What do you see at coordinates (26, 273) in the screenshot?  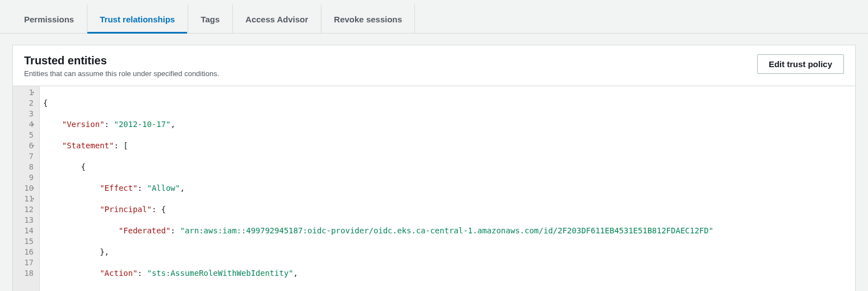 I see `gutter-line: 18` at bounding box center [26, 273].